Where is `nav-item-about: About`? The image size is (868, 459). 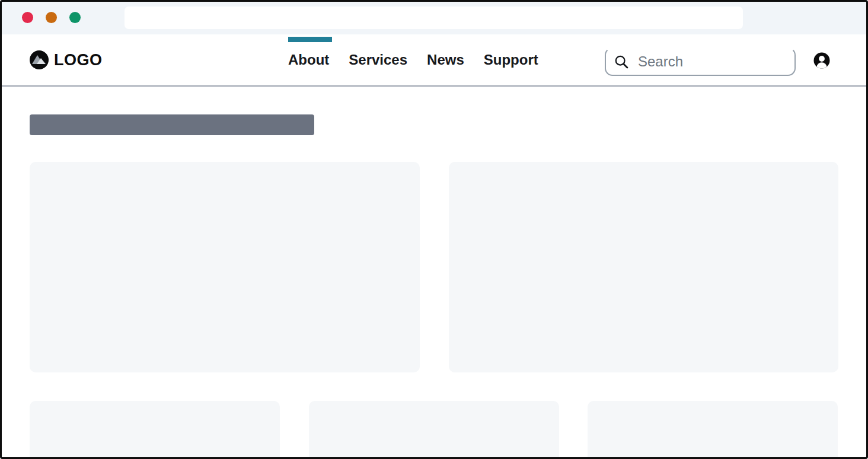 nav-item-about: About is located at coordinates (308, 60).